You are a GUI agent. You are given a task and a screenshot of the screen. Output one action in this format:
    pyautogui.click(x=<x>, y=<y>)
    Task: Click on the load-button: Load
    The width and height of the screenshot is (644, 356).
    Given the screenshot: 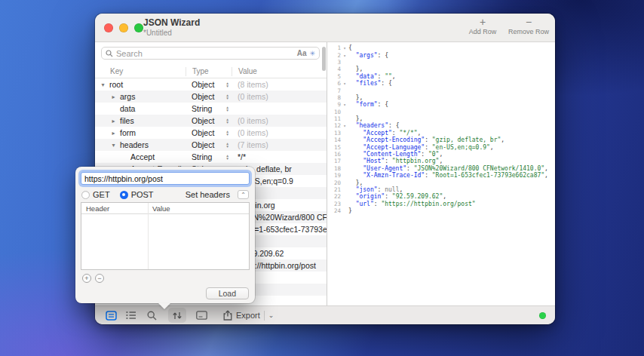 What is the action you would take?
    pyautogui.click(x=228, y=293)
    